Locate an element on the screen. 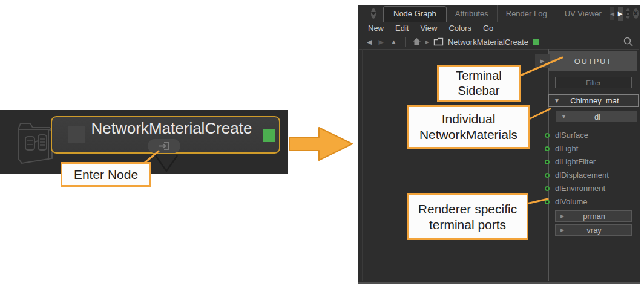 The height and width of the screenshot is (292, 644). port-label: dlLight is located at coordinates (567, 149).